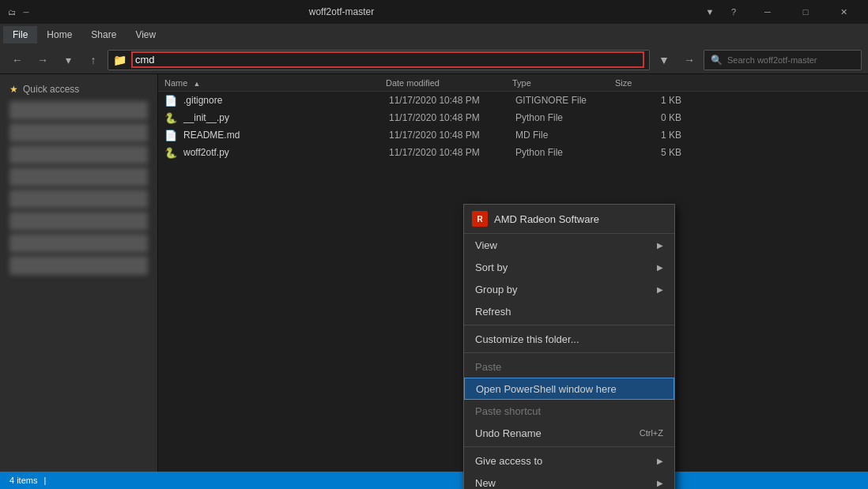 This screenshot has width=868, height=489. What do you see at coordinates (434, 35) in the screenshot?
I see `ribbon-tabs: File Home Share View` at bounding box center [434, 35].